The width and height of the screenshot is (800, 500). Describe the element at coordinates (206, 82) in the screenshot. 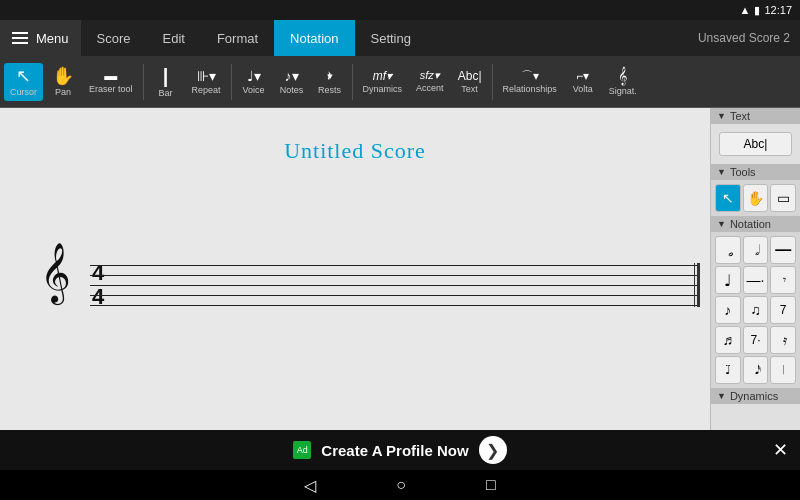

I see `tool-repeat: ⊪▾ Repeat` at that location.